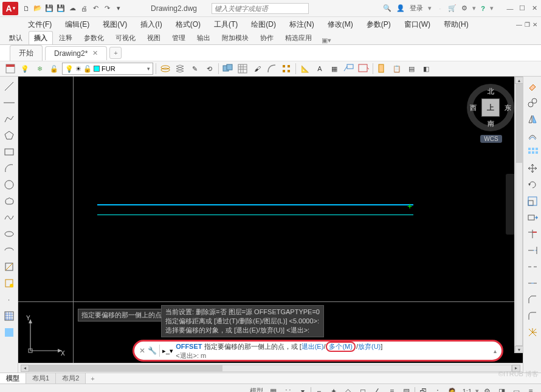 Image resolution: width=541 pixels, height=392 pixels. I want to click on ellipse-arc-icon, so click(9, 250).